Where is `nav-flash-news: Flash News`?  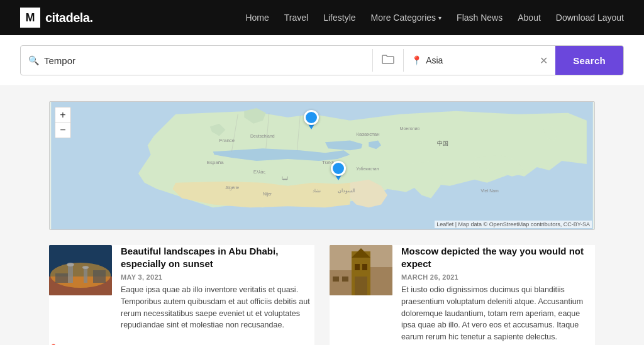 nav-flash-news: Flash News is located at coordinates (479, 18).